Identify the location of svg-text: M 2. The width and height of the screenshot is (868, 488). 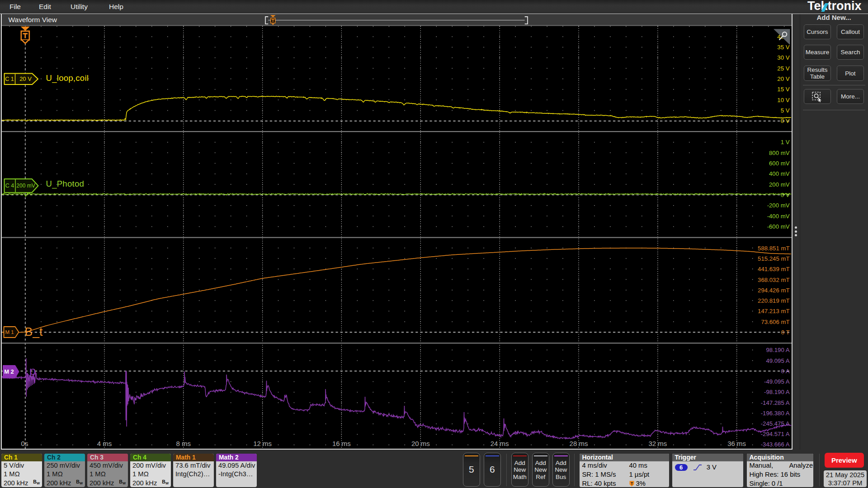
(9, 371).